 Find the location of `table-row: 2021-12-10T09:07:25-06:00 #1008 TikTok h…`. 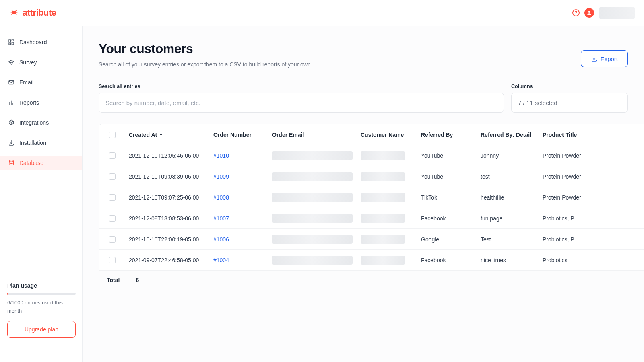

table-row: 2021-12-10T09:07:25-06:00 #1008 TikTok h… is located at coordinates (371, 197).